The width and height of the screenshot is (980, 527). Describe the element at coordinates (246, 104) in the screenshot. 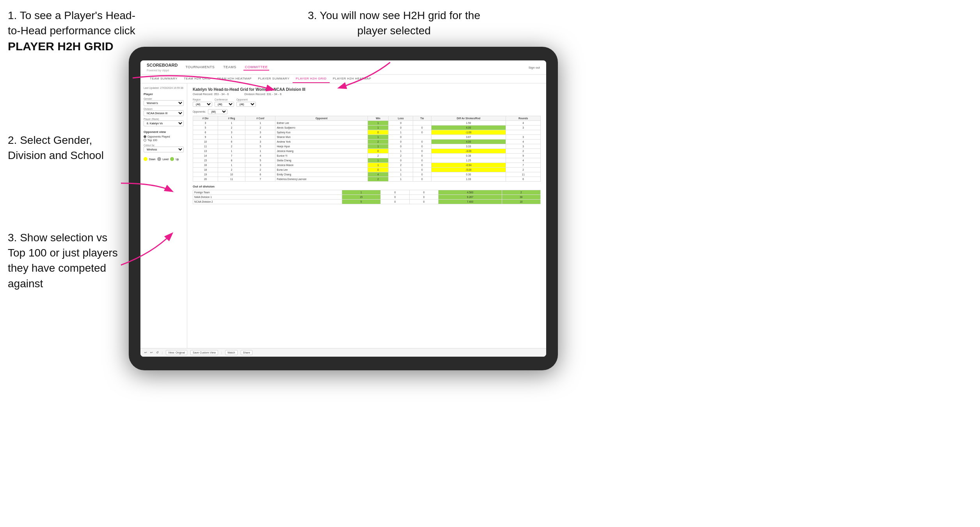

I see `opponent-select: (All)` at that location.